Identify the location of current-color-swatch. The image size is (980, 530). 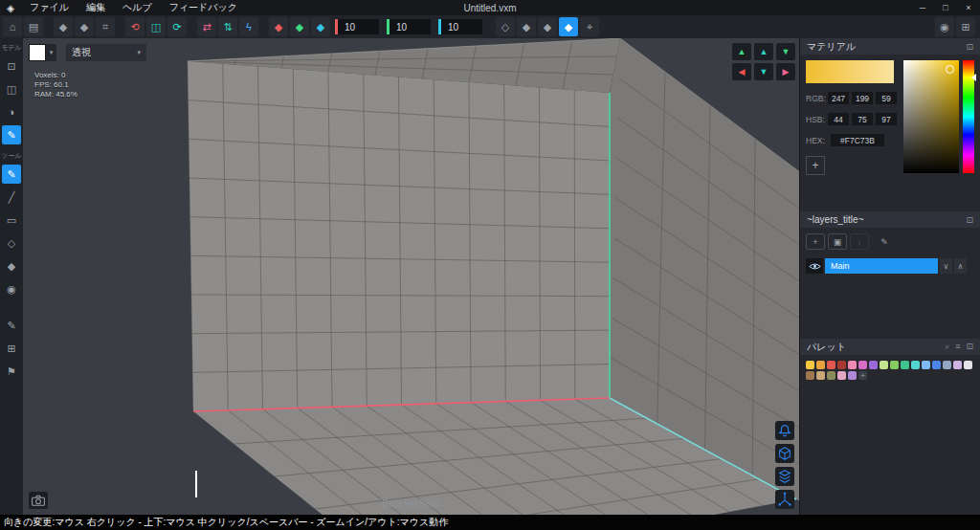
(37, 53).